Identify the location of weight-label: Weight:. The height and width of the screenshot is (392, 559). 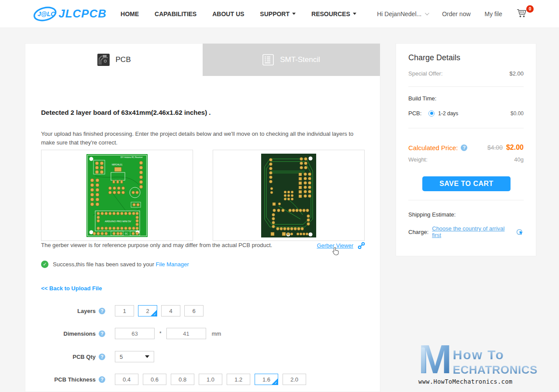
(418, 160).